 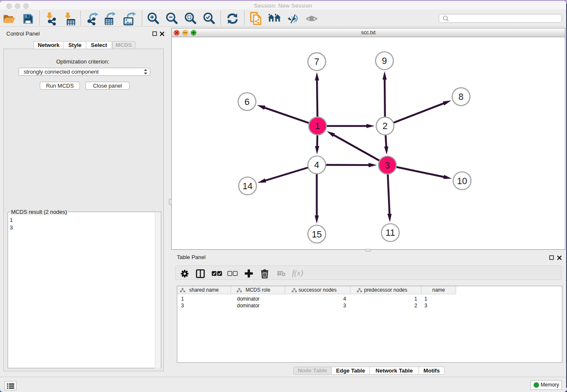 What do you see at coordinates (461, 97) in the screenshot?
I see `svg-text: 8` at bounding box center [461, 97].